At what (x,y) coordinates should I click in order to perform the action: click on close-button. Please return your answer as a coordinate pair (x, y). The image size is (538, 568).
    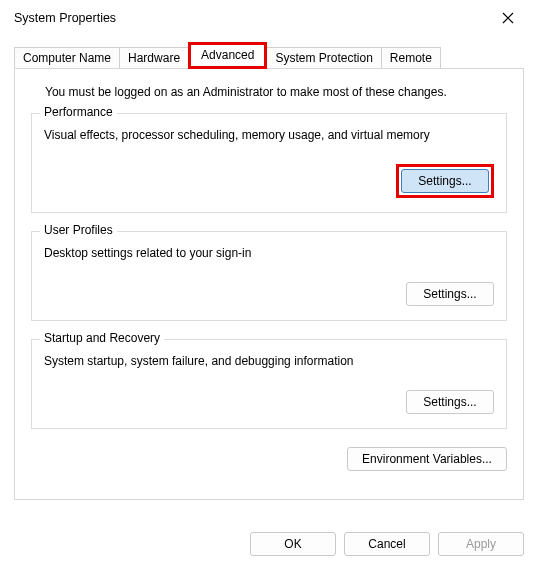
    Looking at the image, I should click on (508, 18).